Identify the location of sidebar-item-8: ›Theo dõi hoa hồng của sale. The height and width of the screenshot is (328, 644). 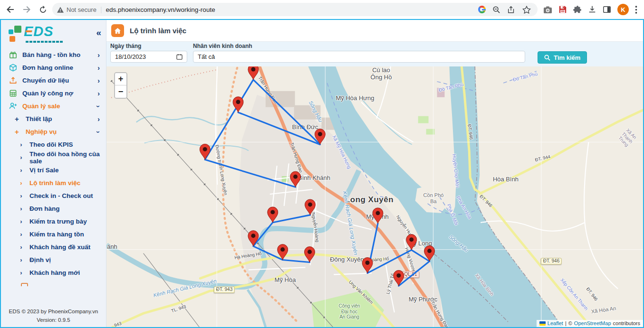
(53, 158).